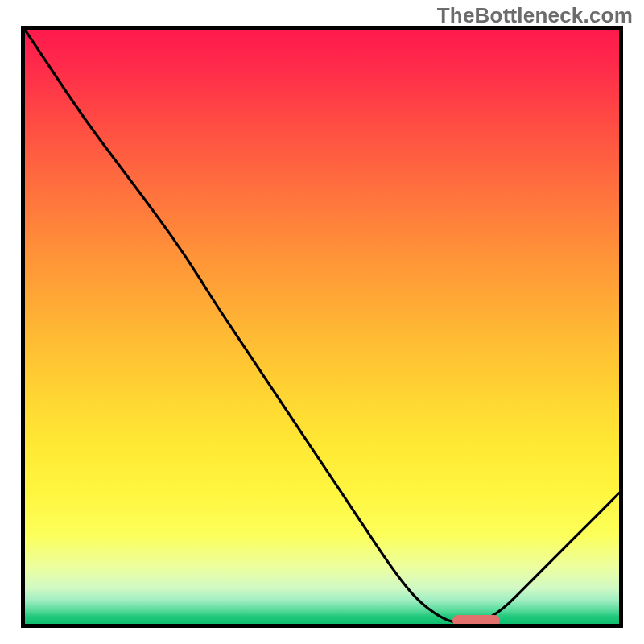 This screenshot has width=644, height=644. I want to click on watermark-text: TheBottleneck.com, so click(535, 16).